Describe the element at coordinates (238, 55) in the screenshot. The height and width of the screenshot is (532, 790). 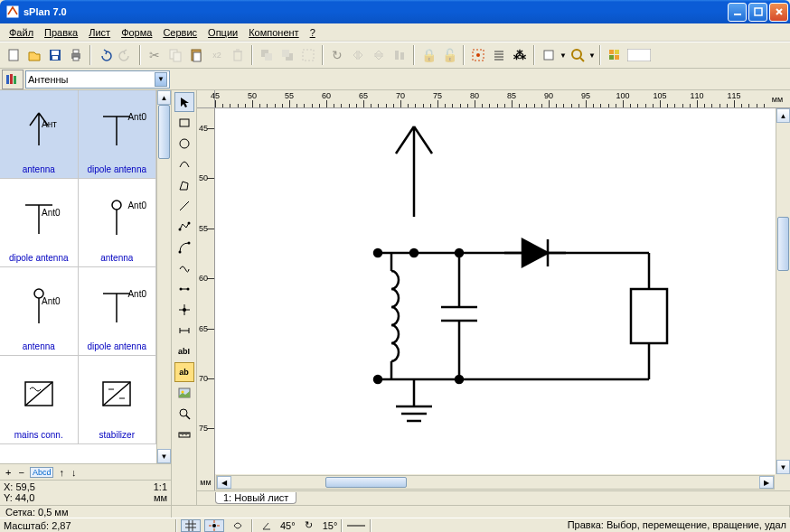
I see `delete-button` at that location.